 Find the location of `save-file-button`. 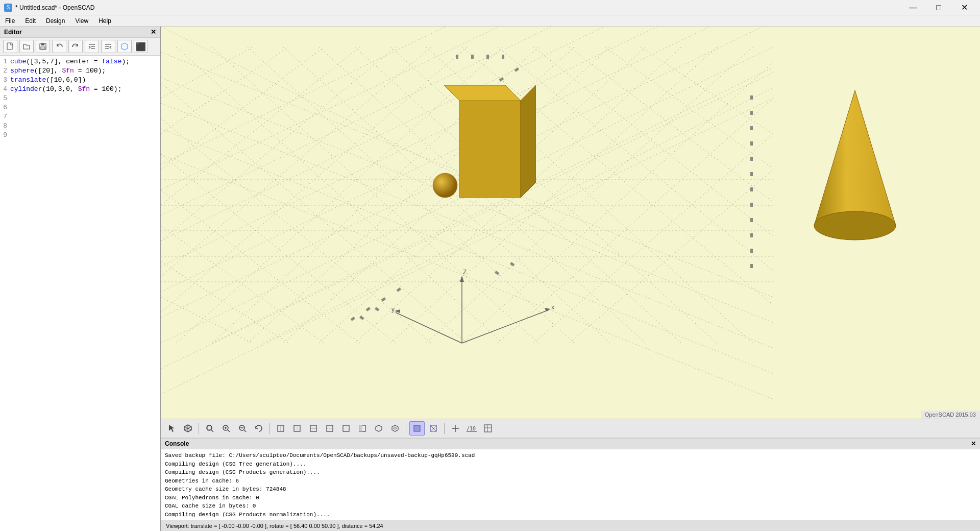

save-file-button is located at coordinates (43, 46).